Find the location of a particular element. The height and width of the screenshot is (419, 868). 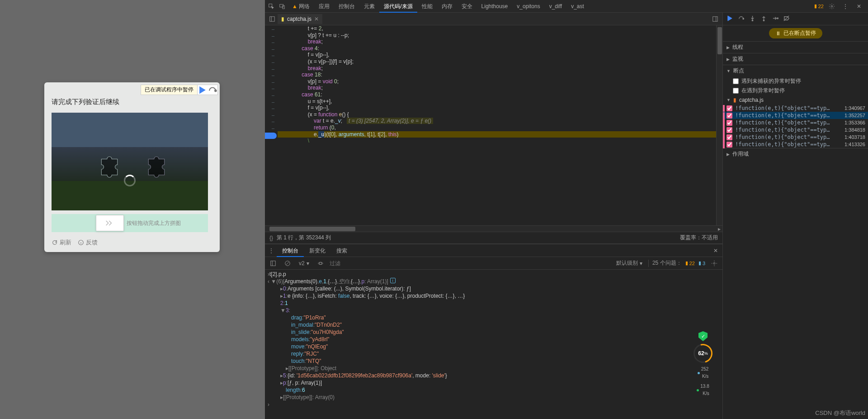

breakpoint-location: 1:413326 is located at coordinates (855, 144).